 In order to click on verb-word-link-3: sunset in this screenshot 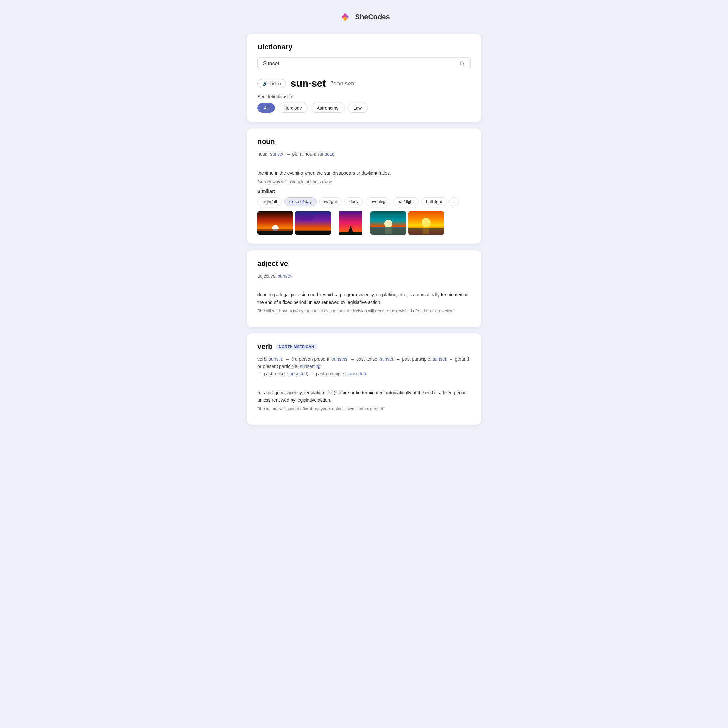, I will do `click(387, 359)`.